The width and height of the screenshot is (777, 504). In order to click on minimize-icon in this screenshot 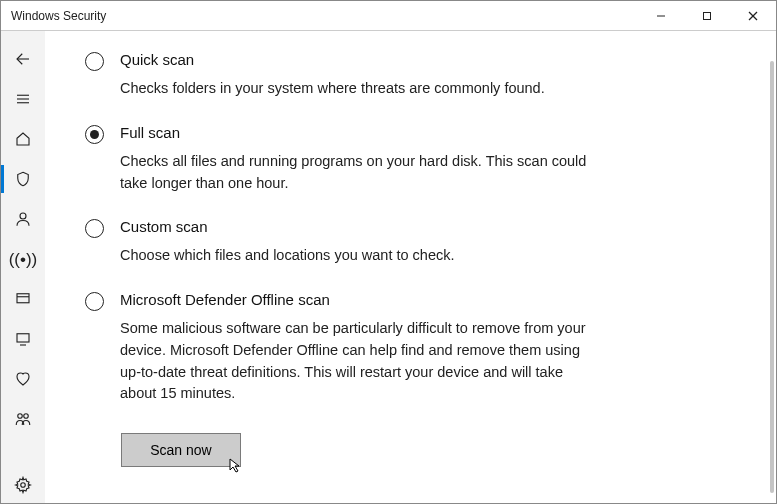, I will do `click(661, 16)`.